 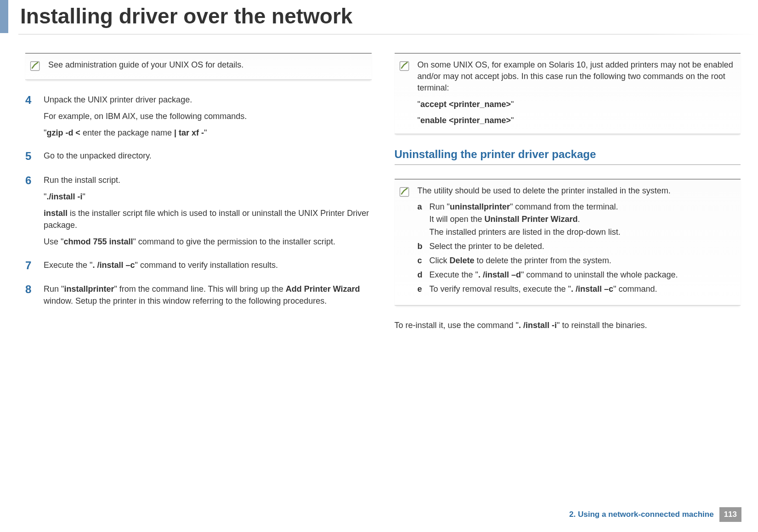 What do you see at coordinates (577, 242) in the screenshot?
I see `note-text: The utility should be used to delete the…` at bounding box center [577, 242].